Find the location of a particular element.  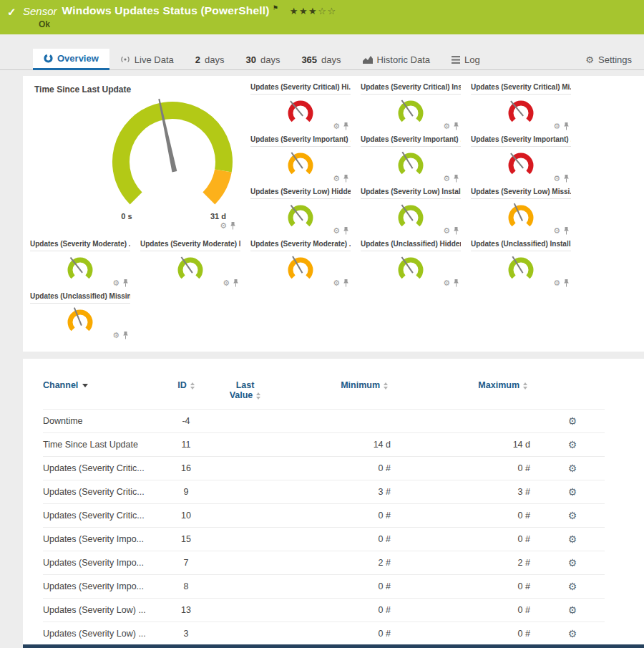

column-header-channel: Channel is located at coordinates (104, 394).